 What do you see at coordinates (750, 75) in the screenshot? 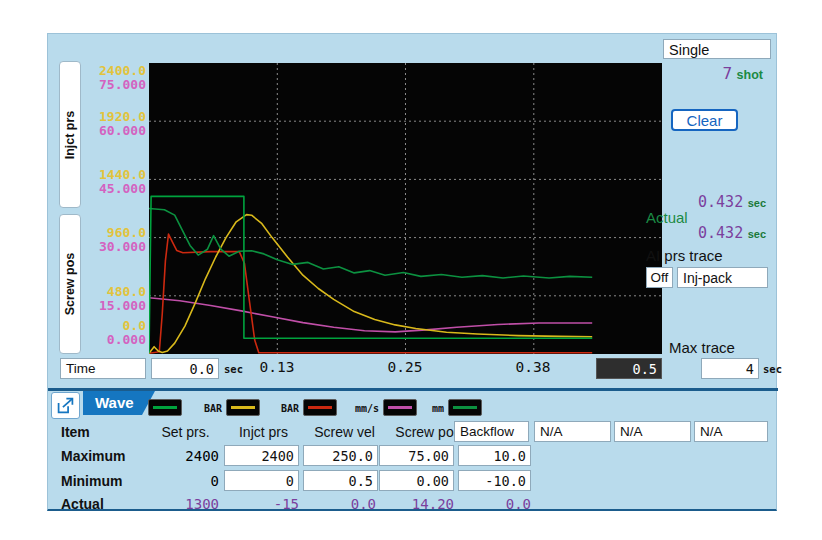
I see `shot-count-unit: shot` at bounding box center [750, 75].